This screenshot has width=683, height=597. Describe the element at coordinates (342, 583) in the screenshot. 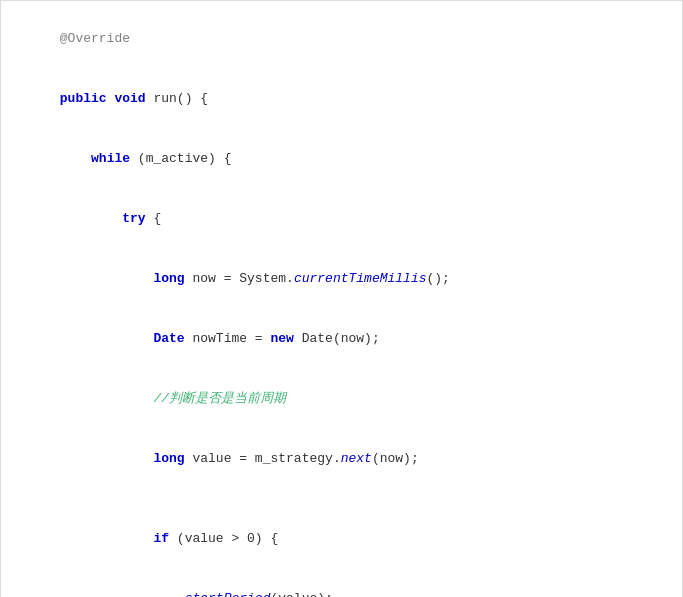

I see `code-line-11: startPeriod(value);` at that location.